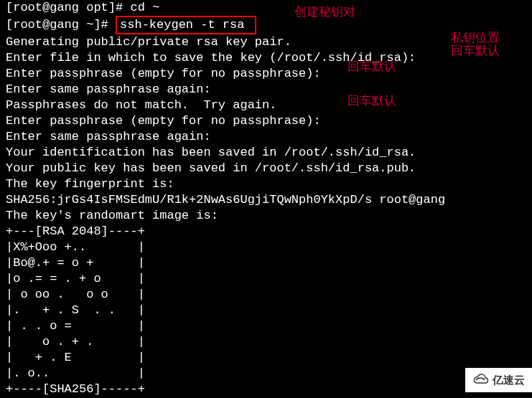 Image resolution: width=532 pixels, height=398 pixels. Describe the element at coordinates (266, 374) in the screenshot. I see `randomart-line: |. o.. |` at that location.